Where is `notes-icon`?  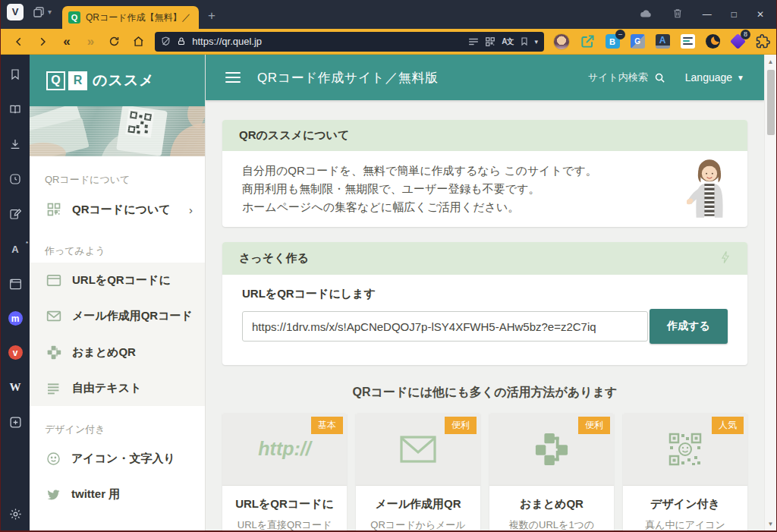 notes-icon is located at coordinates (15, 214).